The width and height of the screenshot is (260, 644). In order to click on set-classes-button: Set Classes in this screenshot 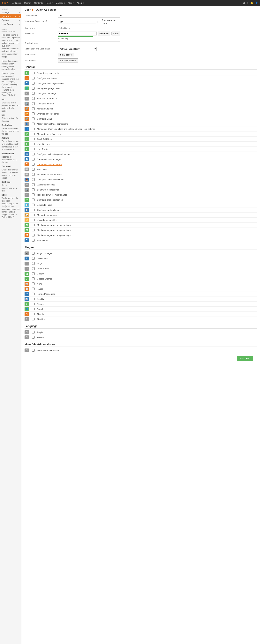, I will do `click(66, 55)`.